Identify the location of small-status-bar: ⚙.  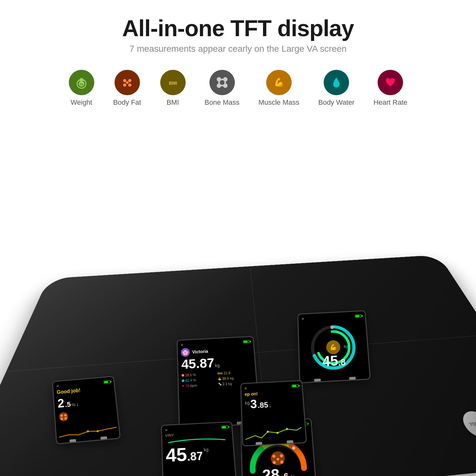
(272, 387).